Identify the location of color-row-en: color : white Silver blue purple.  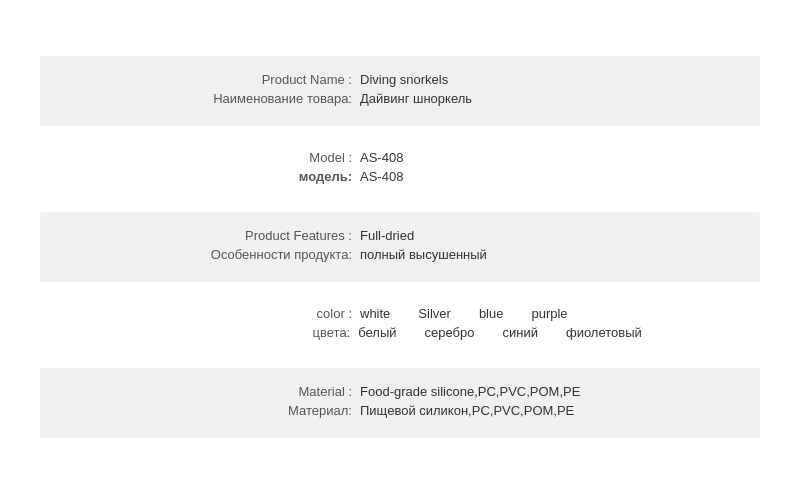
(400, 314).